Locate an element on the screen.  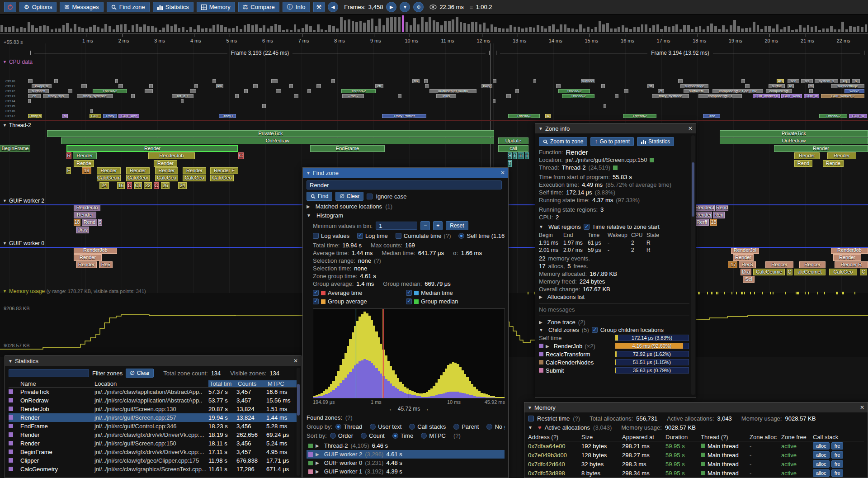
radio-call-stacks: Call stacks is located at coordinates (428, 427).